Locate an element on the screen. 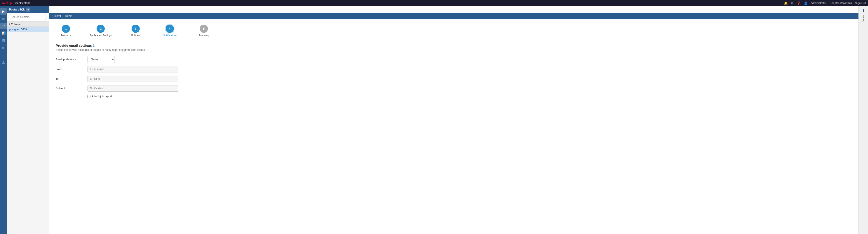 This screenshot has width=868, height=234. signout-link: Sign Out is located at coordinates (861, 3).